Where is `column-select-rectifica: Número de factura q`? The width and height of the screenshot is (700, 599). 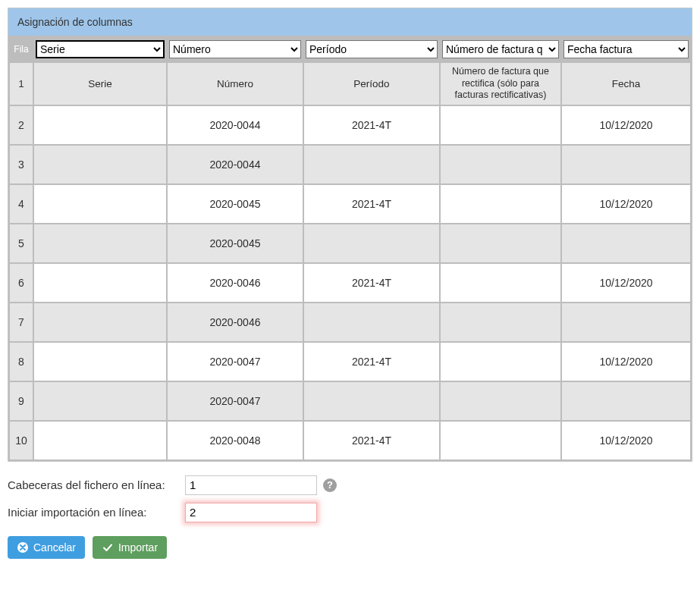 column-select-rectifica: Número de factura q is located at coordinates (501, 49).